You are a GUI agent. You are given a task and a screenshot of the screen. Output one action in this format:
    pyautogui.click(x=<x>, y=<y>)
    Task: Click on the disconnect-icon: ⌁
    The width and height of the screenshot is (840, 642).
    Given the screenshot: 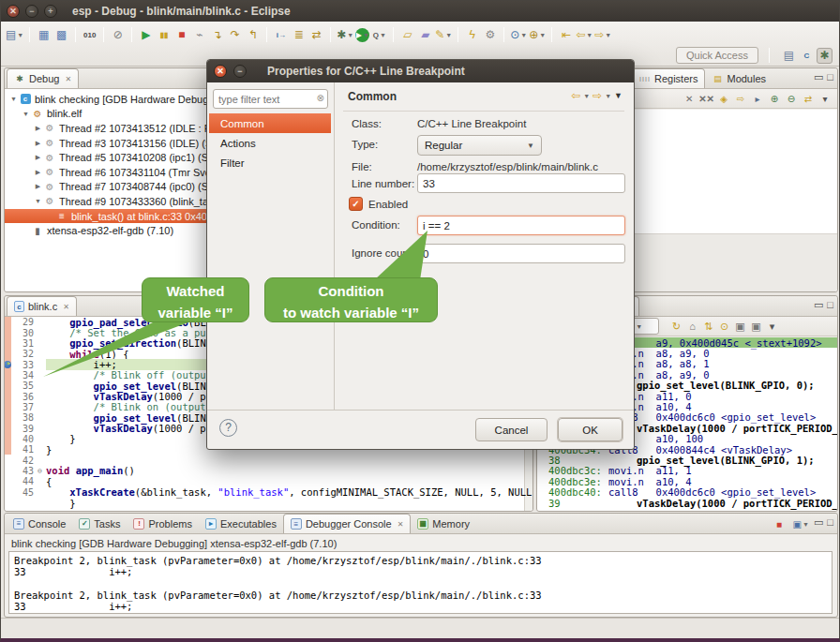 What is the action you would take?
    pyautogui.click(x=199, y=36)
    